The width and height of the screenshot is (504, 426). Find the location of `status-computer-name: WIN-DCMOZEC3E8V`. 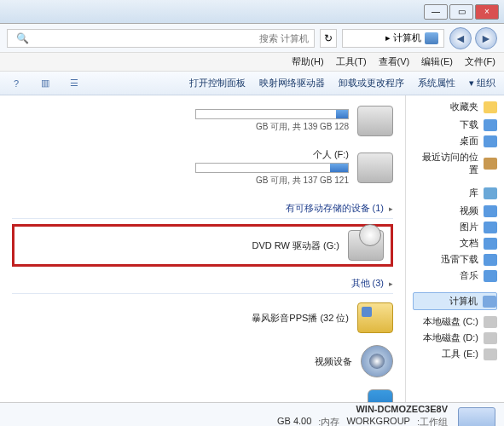

status-computer-name: WIN-DCMOZEC3E8V is located at coordinates (362, 409).